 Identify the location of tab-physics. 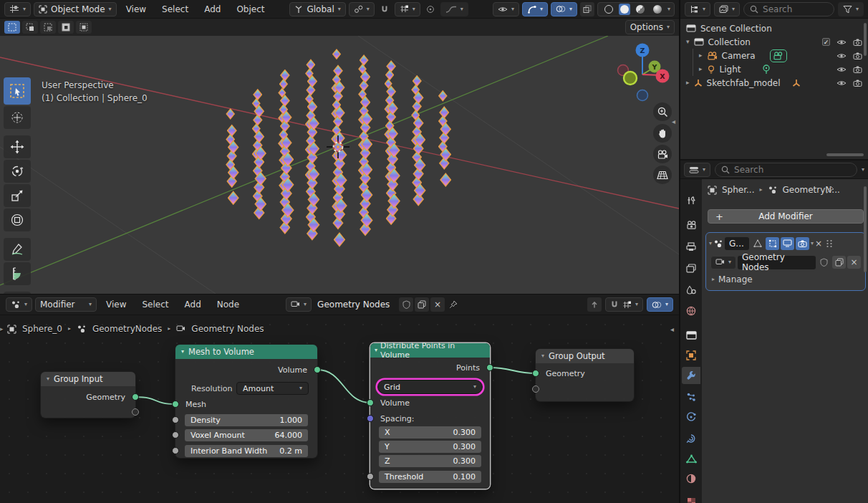
(691, 417).